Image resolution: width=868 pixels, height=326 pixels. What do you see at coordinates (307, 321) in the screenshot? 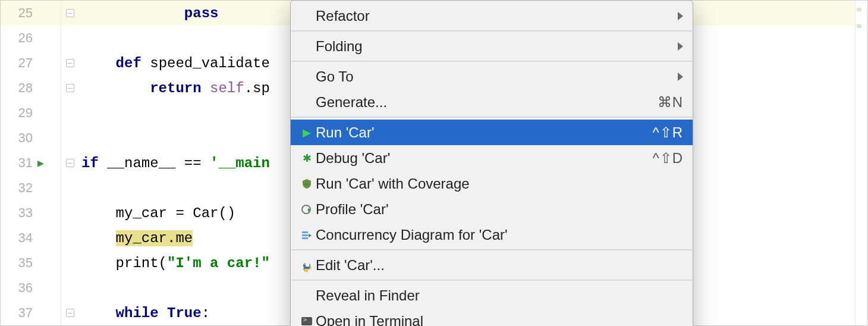
I see `terminal-icon` at bounding box center [307, 321].